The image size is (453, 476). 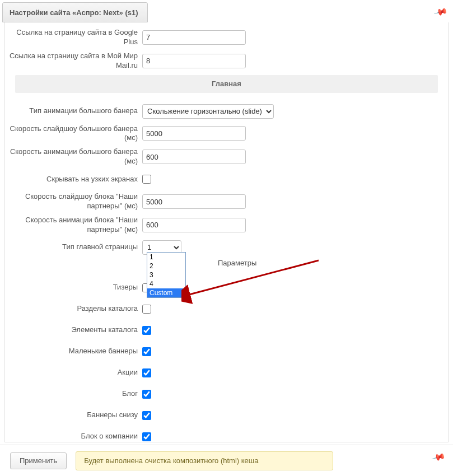 What do you see at coordinates (166, 284) in the screenshot?
I see `main-type-option: 4` at bounding box center [166, 284].